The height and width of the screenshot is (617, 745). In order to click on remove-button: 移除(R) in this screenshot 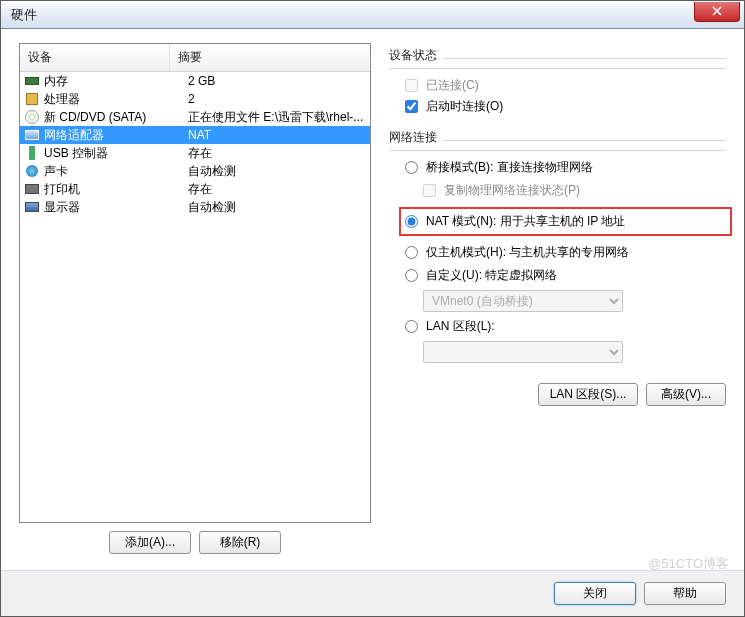, I will do `click(240, 542)`.